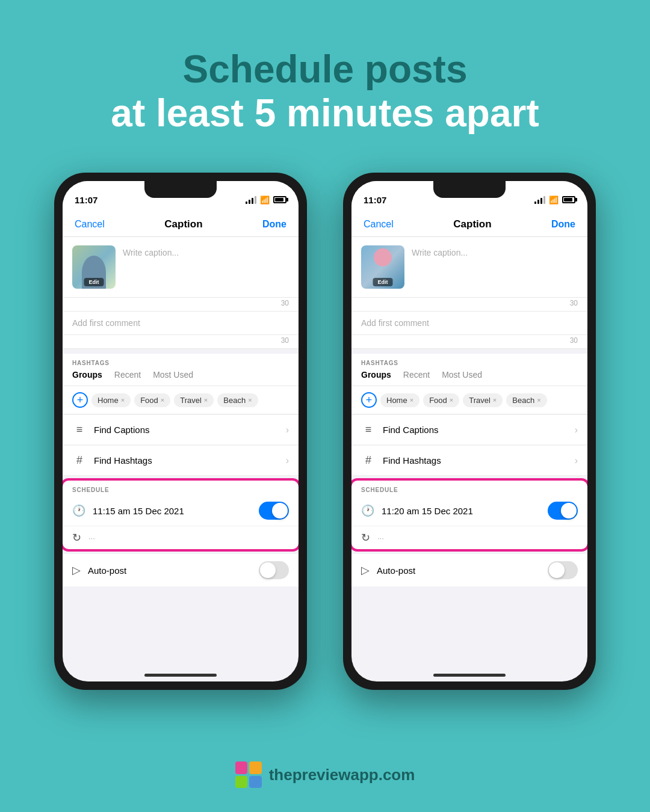 This screenshot has width=650, height=812. I want to click on autopost-icon-right: ▷, so click(365, 570).